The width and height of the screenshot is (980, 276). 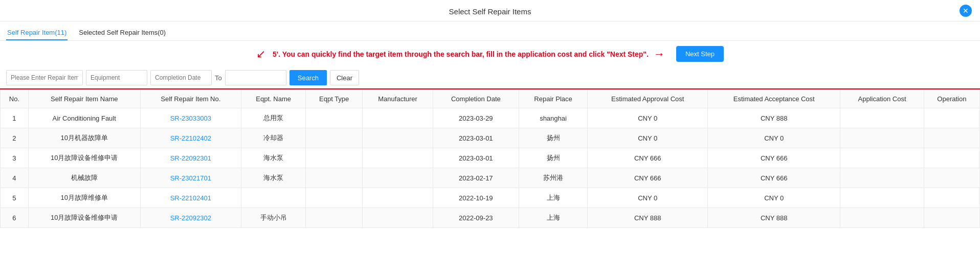 What do you see at coordinates (37, 33) in the screenshot?
I see `tab-all: Self Repair Item(11)` at bounding box center [37, 33].